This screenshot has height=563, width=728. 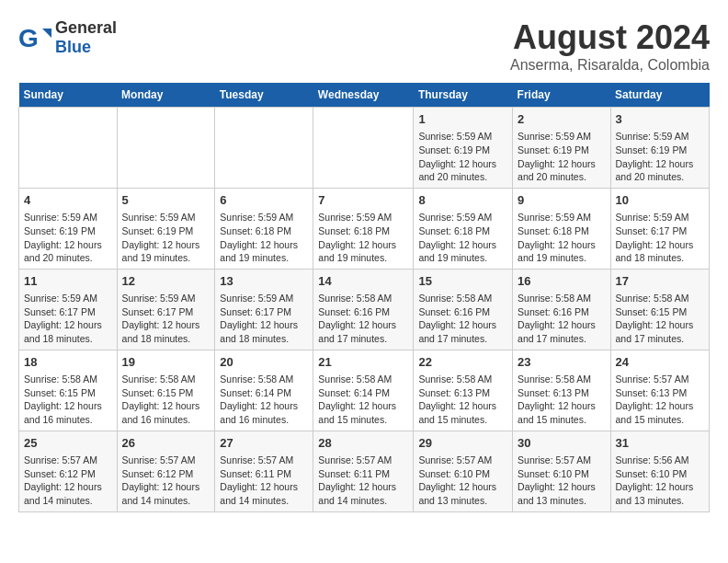 What do you see at coordinates (463, 148) in the screenshot?
I see `calendar-cell: 1Sunrise: 5:59 AM Sunset: 6:19 PM Daylig…` at bounding box center [463, 148].